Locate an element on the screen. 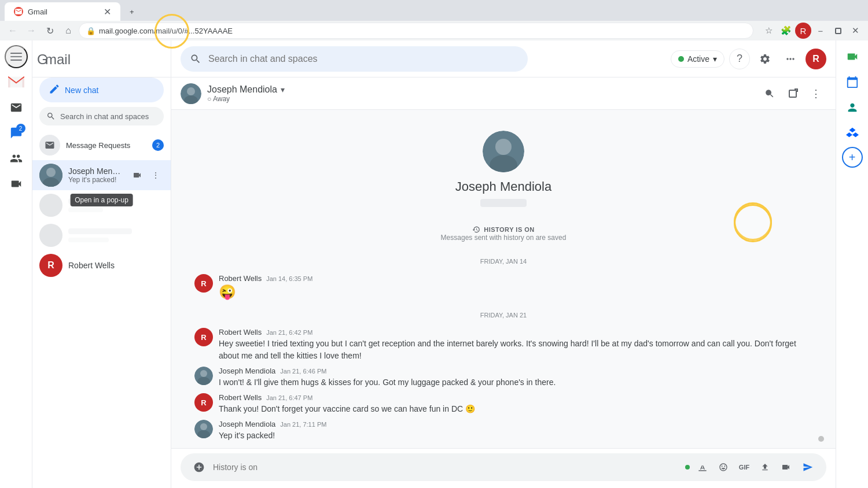 This screenshot has height=488, width=868. sidebar-item-mail is located at coordinates (16, 108).